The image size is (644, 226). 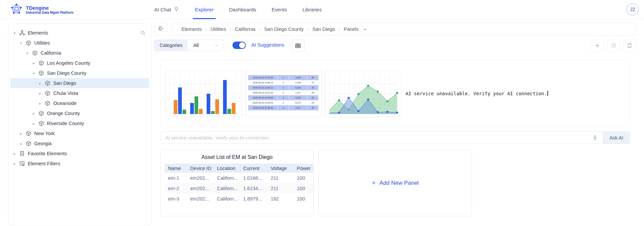 I want to click on panels-toolbar: Categories All AI Suggestions, so click(x=395, y=46).